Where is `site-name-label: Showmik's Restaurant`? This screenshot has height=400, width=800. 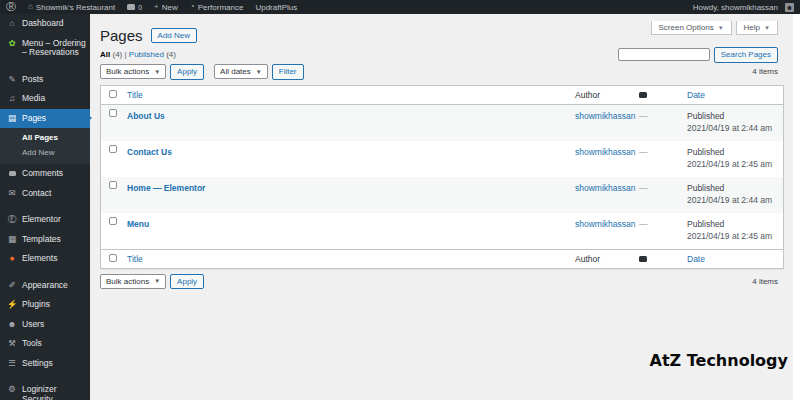
site-name-label: Showmik's Restaurant is located at coordinates (76, 8).